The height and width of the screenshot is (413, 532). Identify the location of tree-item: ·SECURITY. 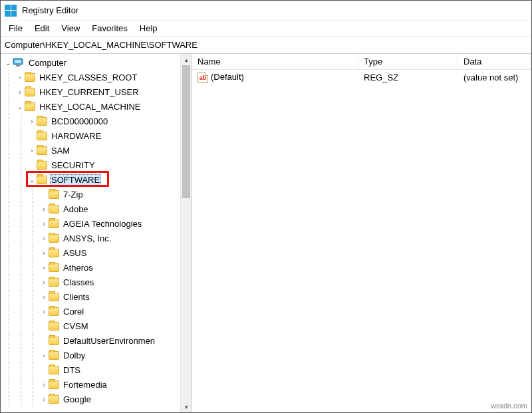
(96, 165).